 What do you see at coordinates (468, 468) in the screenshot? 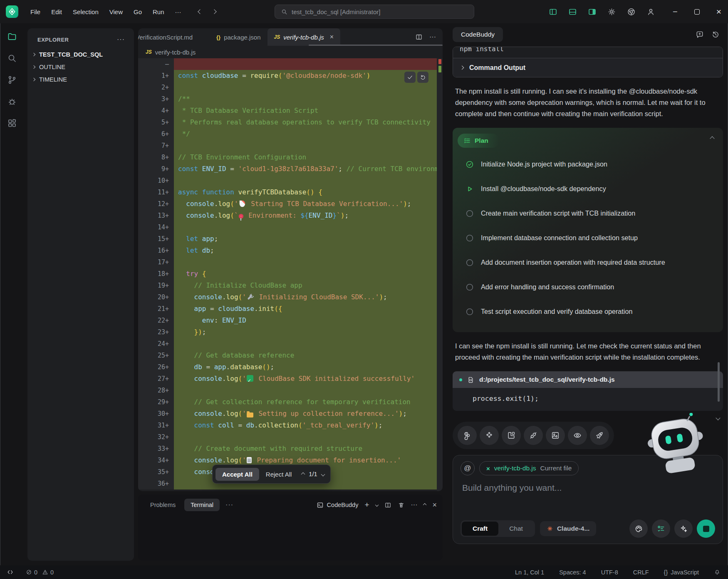
I see `mention-button: @` at bounding box center [468, 468].